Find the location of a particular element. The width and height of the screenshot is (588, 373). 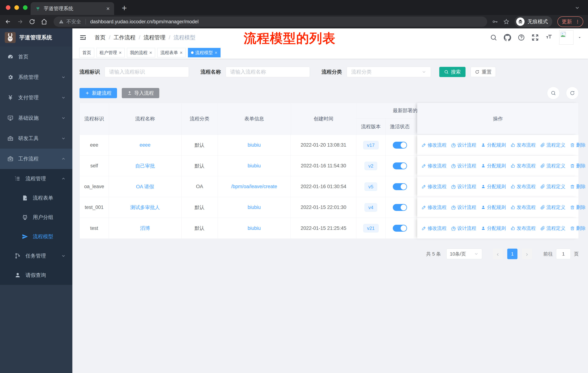

page-1-button: 1 is located at coordinates (512, 254).